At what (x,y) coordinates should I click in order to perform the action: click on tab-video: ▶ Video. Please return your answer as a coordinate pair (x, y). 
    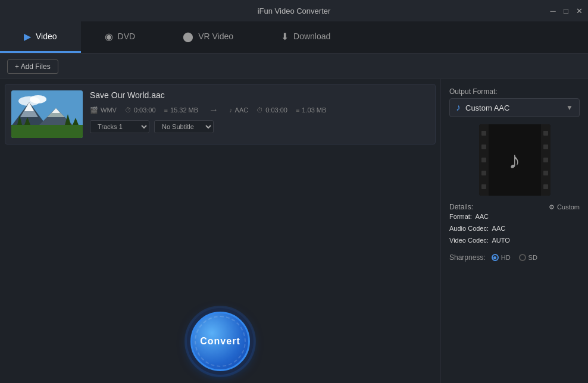
    Looking at the image, I should click on (40, 37).